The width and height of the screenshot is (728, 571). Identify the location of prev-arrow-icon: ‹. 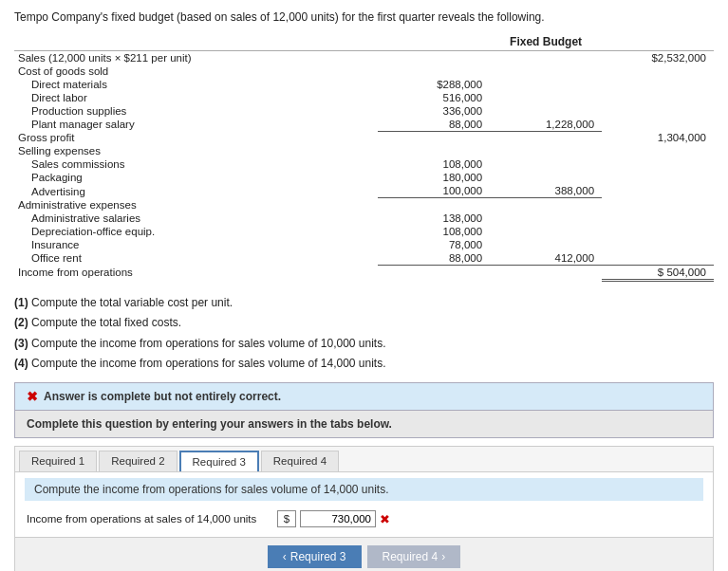
(285, 557).